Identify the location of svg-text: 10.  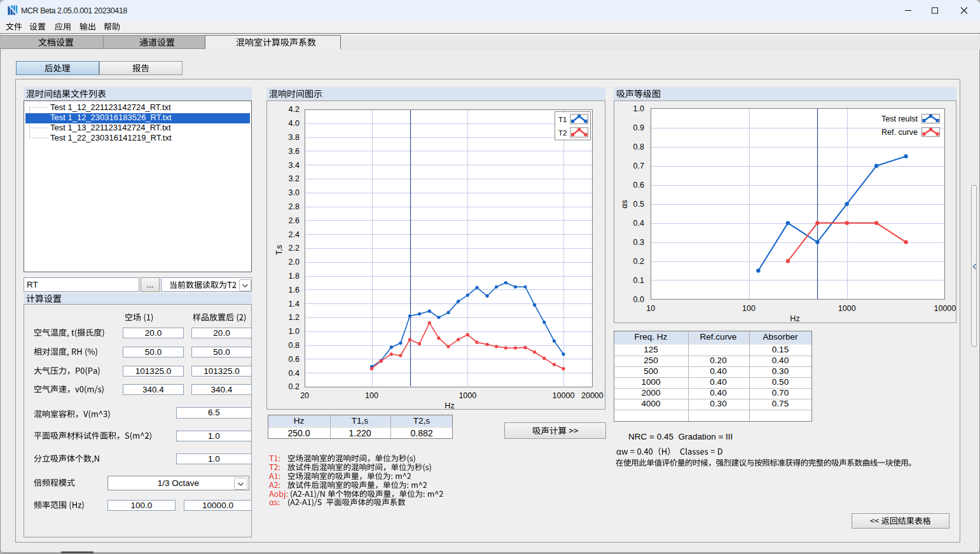
(651, 308).